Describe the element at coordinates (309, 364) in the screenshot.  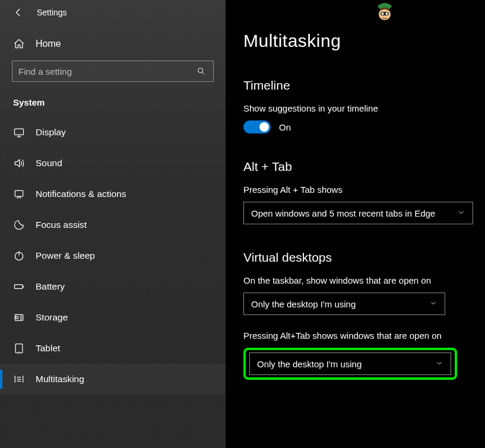
I see `vdesktops-alttab-value: Only the desktop I'm using` at that location.